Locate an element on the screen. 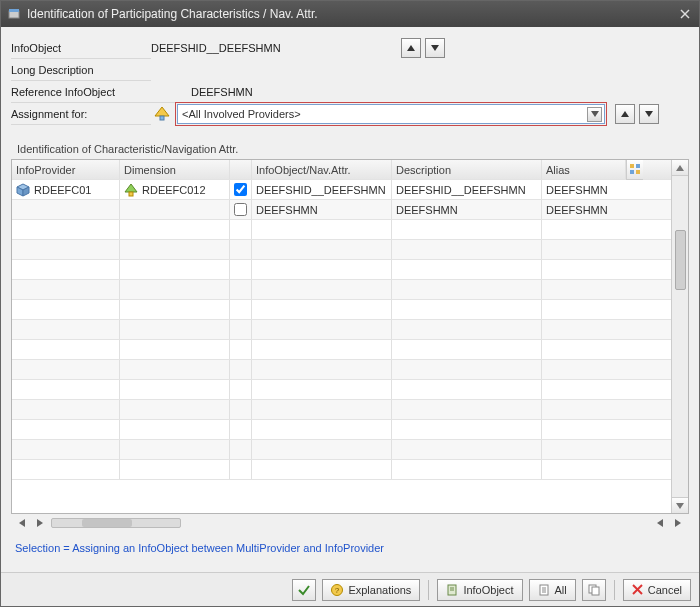 This screenshot has height=607, width=700. hscroll-thumb is located at coordinates (107, 523).